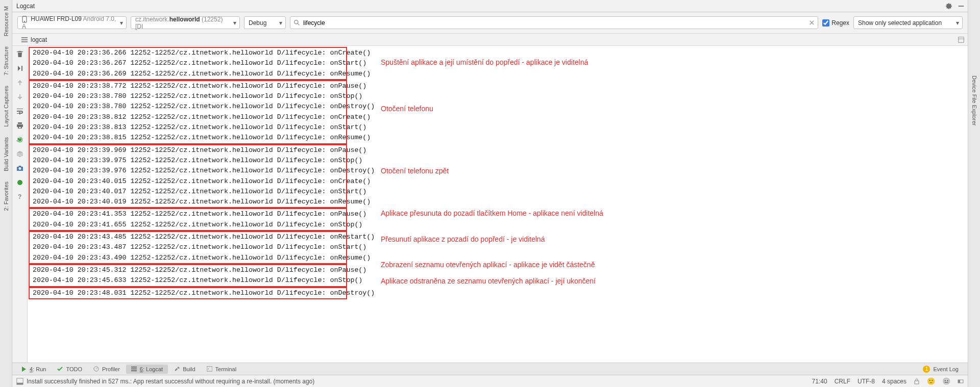  What do you see at coordinates (20, 140) in the screenshot?
I see `restart-icon` at bounding box center [20, 140].